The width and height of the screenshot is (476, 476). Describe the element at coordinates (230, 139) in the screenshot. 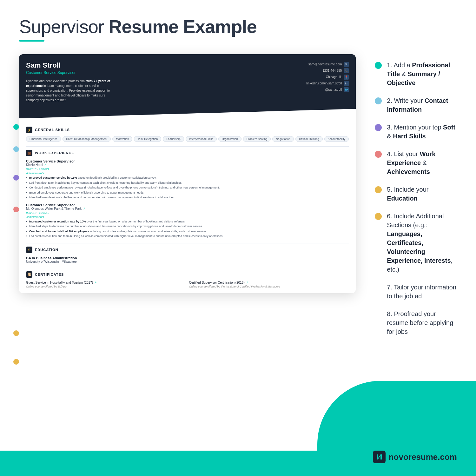

I see `skill-tag: Organization` at that location.